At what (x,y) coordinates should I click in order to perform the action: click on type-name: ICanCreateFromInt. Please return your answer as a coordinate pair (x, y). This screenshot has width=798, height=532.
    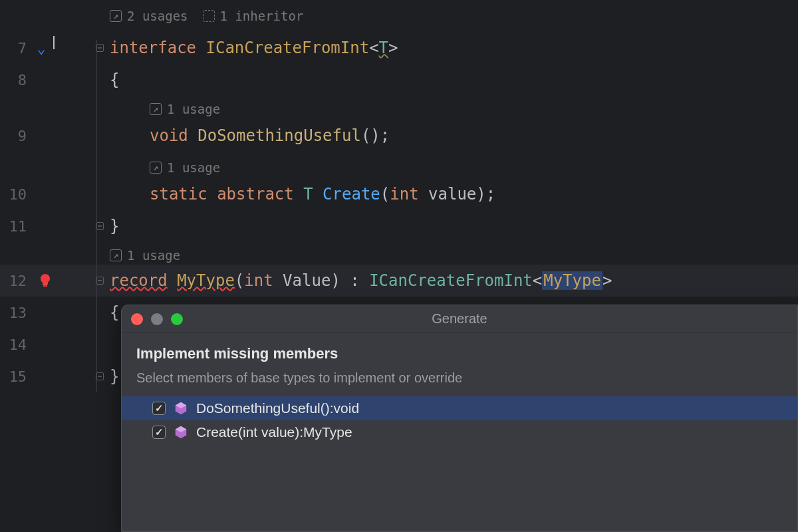
    Looking at the image, I should click on (288, 48).